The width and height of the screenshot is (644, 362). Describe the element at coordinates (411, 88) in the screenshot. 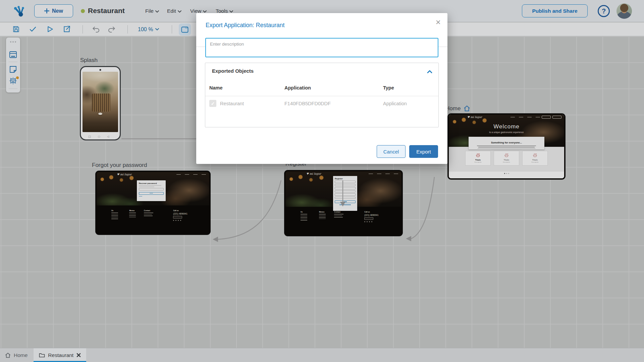

I see `column-type: Type` at that location.